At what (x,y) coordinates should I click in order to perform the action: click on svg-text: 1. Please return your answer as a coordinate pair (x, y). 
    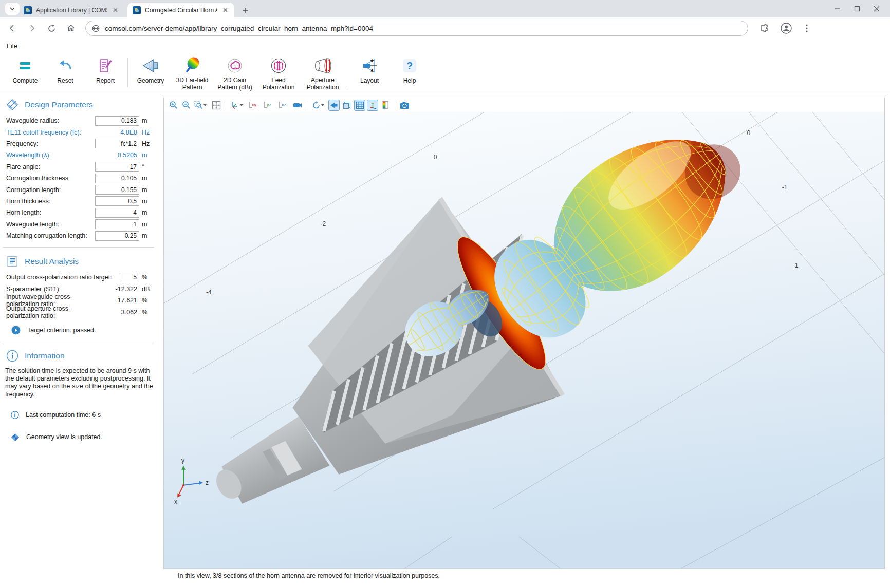
    Looking at the image, I should click on (796, 265).